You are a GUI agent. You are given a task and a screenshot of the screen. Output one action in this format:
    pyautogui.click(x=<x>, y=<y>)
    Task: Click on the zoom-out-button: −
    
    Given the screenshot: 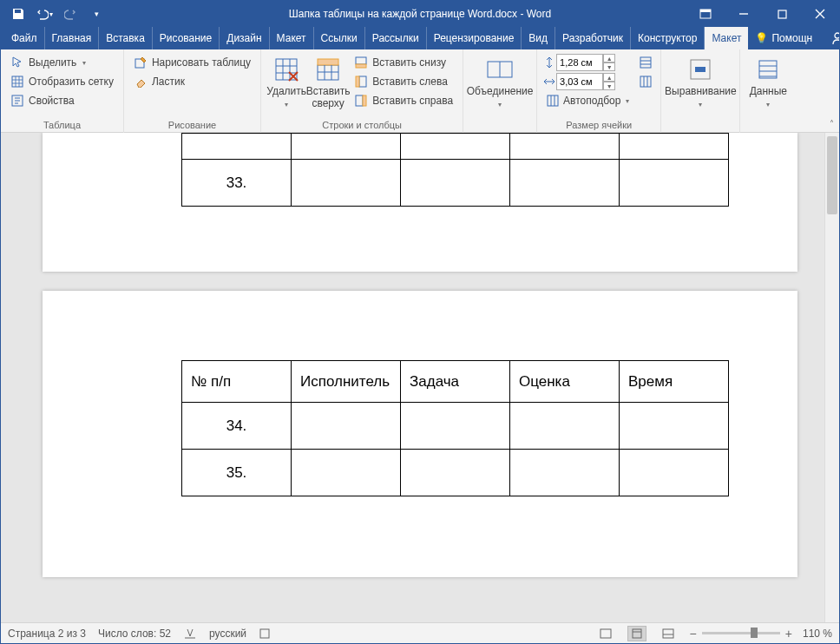 What is the action you would take?
    pyautogui.click(x=693, y=634)
    